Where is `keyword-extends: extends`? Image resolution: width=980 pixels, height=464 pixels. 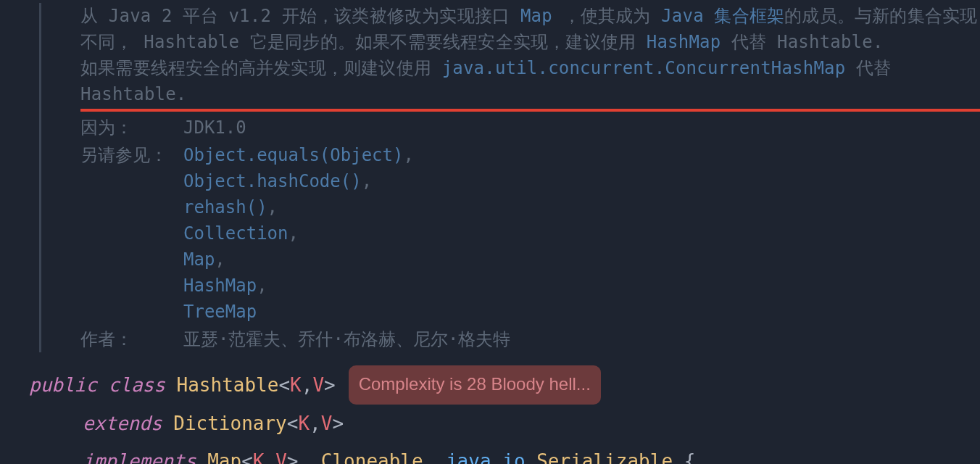
keyword-extends: extends is located at coordinates (122, 423).